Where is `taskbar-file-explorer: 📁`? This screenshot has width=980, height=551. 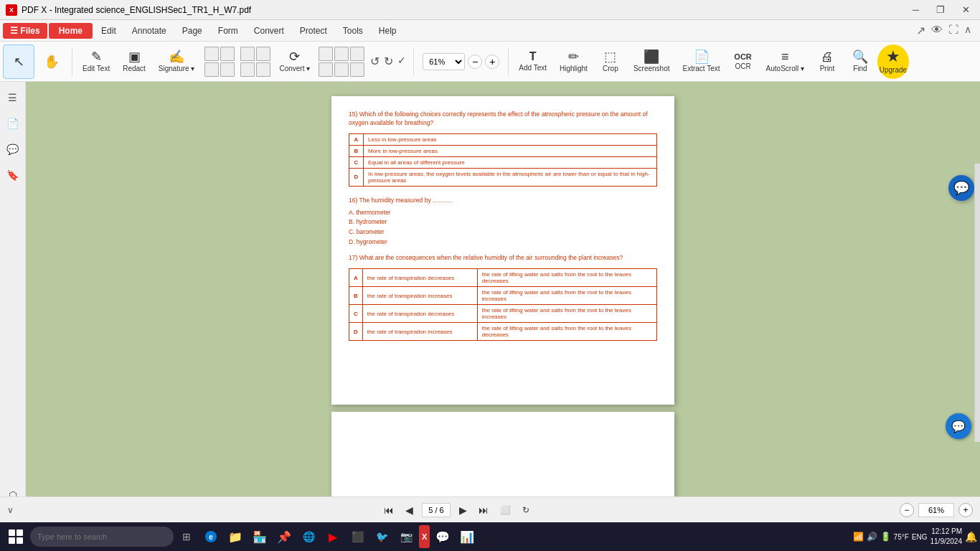
taskbar-file-explorer: 📁 is located at coordinates (235, 537).